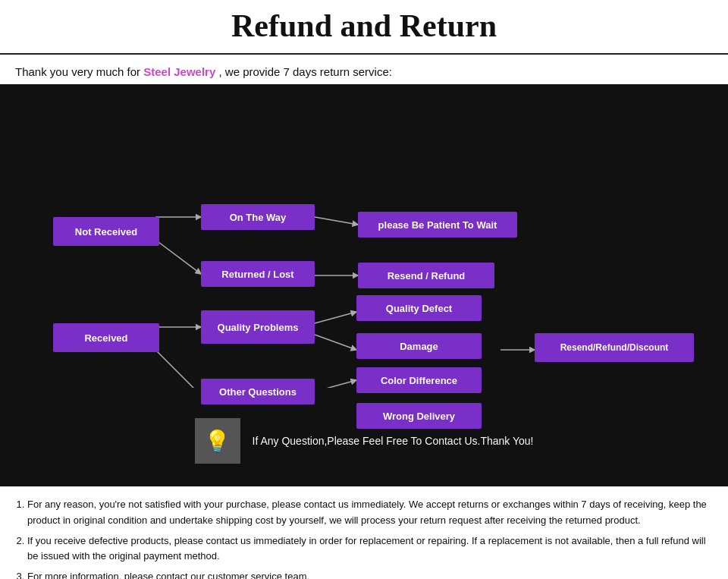  What do you see at coordinates (258, 217) in the screenshot?
I see `on-the-way-box: On The Way` at bounding box center [258, 217].